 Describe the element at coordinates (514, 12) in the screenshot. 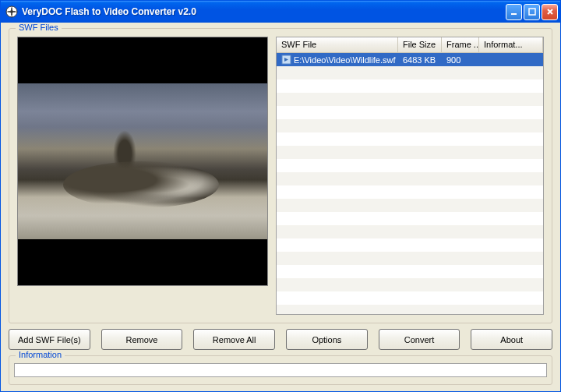

I see `minimize-button` at that location.